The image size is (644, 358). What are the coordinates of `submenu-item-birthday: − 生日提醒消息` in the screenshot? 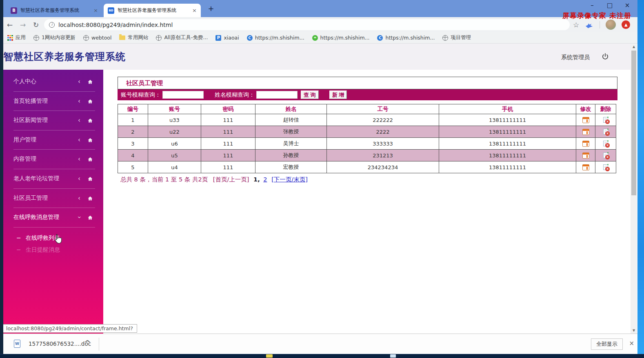 It's located at (53, 252).